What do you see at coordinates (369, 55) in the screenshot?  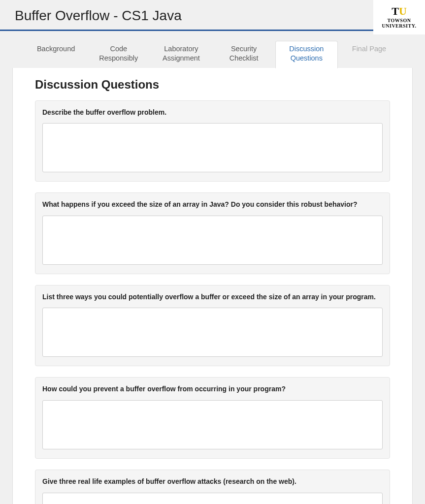 I see `tab-final-page: Final Page` at bounding box center [369, 55].